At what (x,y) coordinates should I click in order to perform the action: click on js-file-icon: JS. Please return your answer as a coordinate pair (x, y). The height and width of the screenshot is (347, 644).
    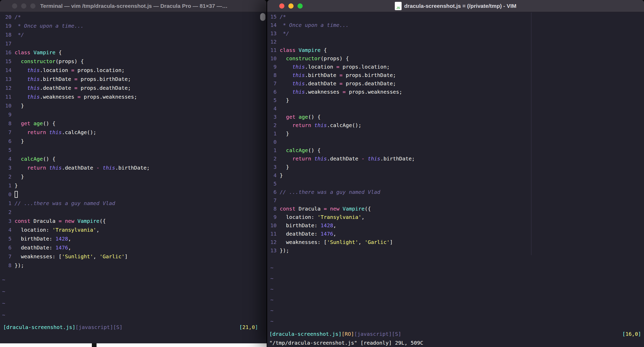
    Looking at the image, I should click on (398, 6).